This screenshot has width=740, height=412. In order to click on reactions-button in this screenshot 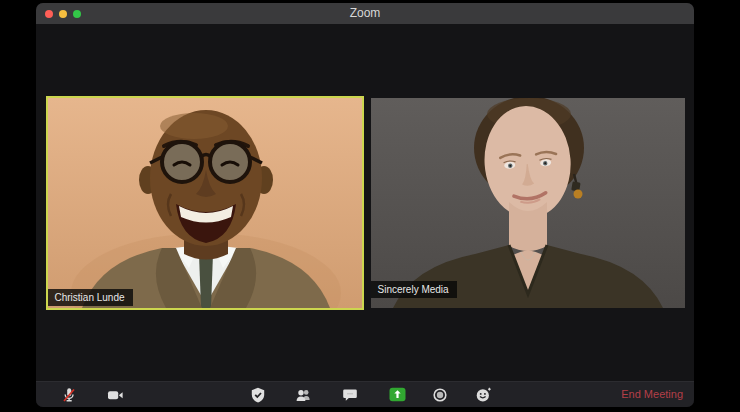, I will do `click(483, 394)`.